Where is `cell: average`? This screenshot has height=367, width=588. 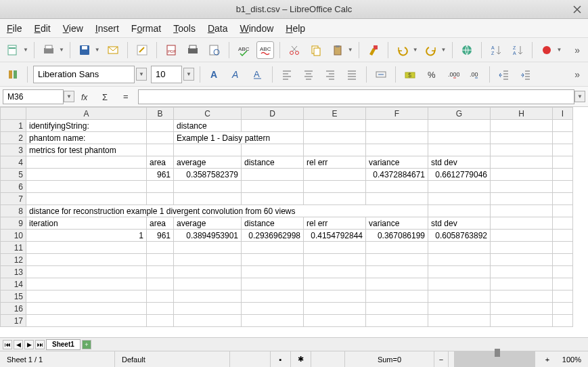
cell: average is located at coordinates (208, 163).